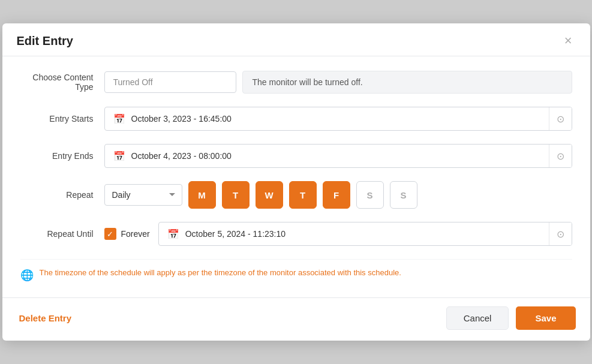 This screenshot has height=364, width=592. I want to click on repeat-until-arrow-button: ⊙, so click(560, 234).